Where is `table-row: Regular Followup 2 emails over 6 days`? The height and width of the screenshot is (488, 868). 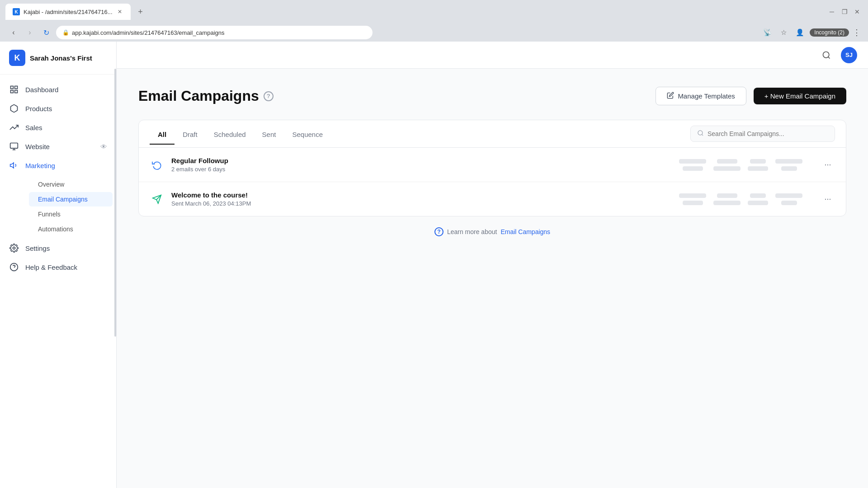 table-row: Regular Followup 2 emails over 6 days is located at coordinates (492, 165).